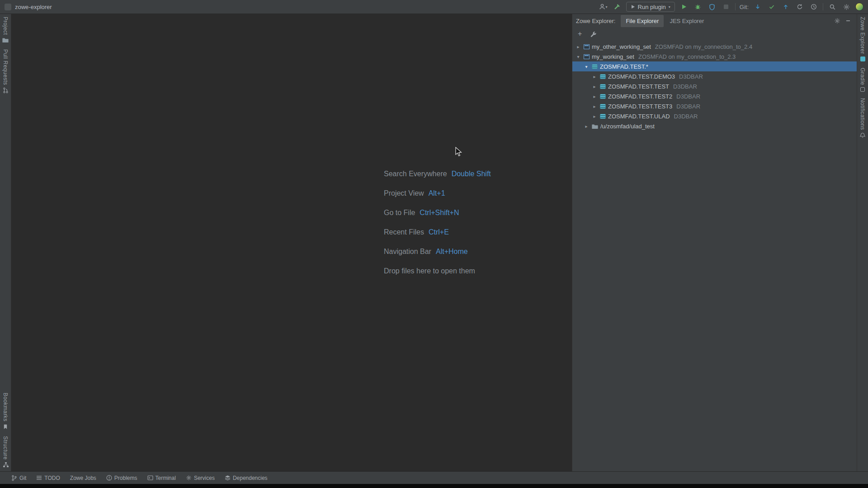 Image resolution: width=868 pixels, height=488 pixels. Describe the element at coordinates (122, 478) in the screenshot. I see `status-bar-item: Problems` at that location.